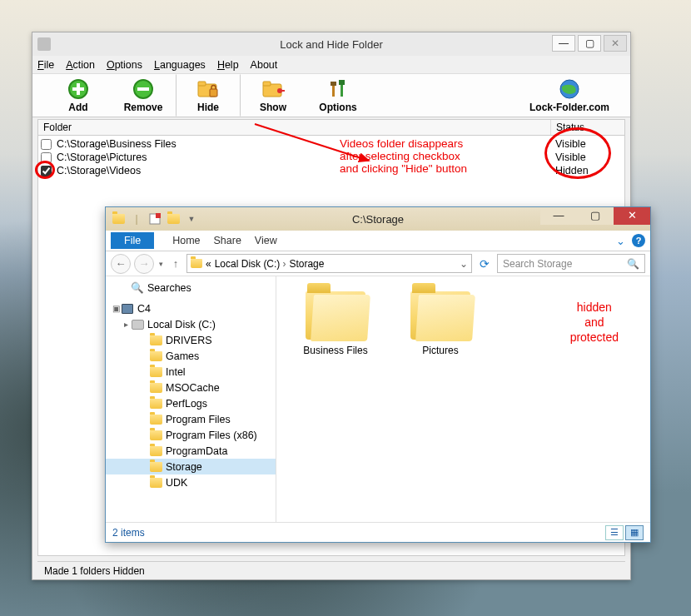 This screenshot has height=616, width=691. Describe the element at coordinates (440, 324) in the screenshot. I see `folder-item: Pictures` at that location.